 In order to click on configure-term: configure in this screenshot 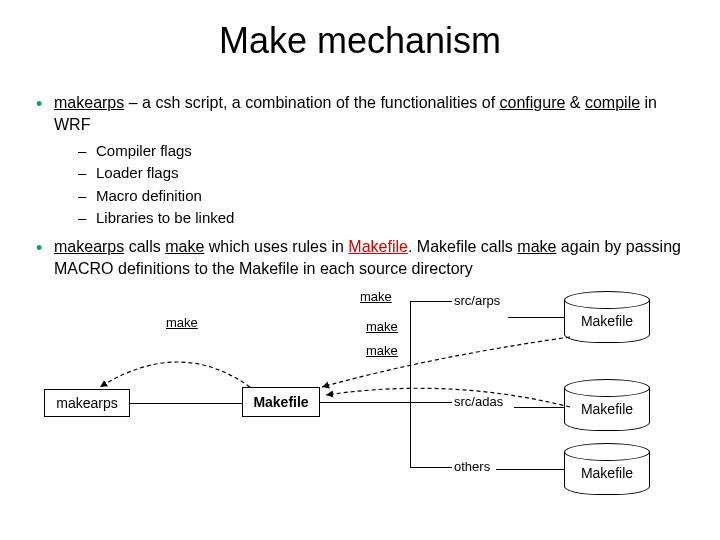, I will do `click(533, 102)`.